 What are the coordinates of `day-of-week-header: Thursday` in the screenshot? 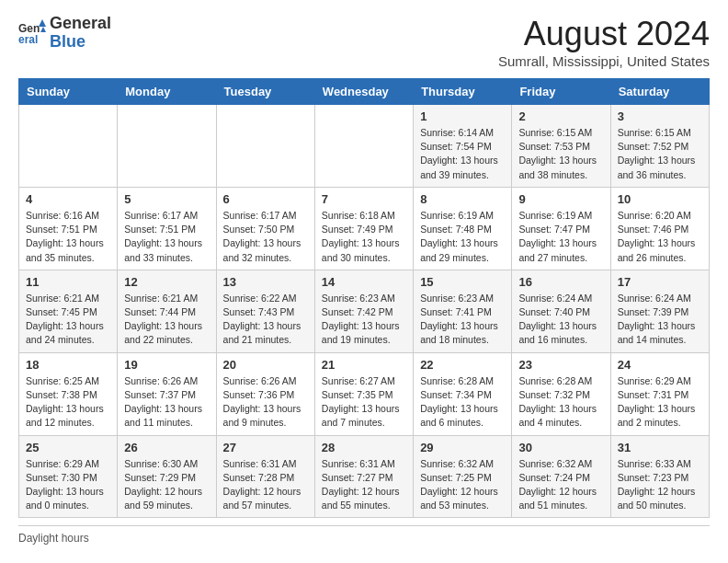 It's located at (463, 92).